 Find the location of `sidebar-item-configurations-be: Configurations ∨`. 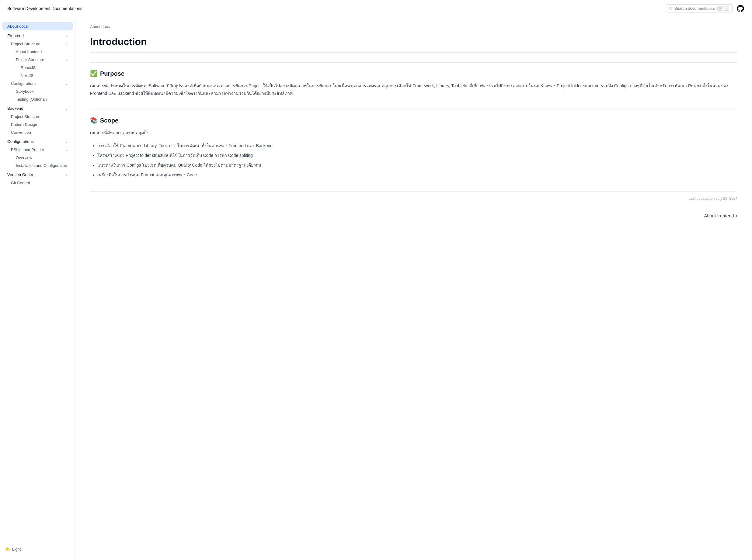

sidebar-item-configurations-be: Configurations ∨ is located at coordinates (37, 142).